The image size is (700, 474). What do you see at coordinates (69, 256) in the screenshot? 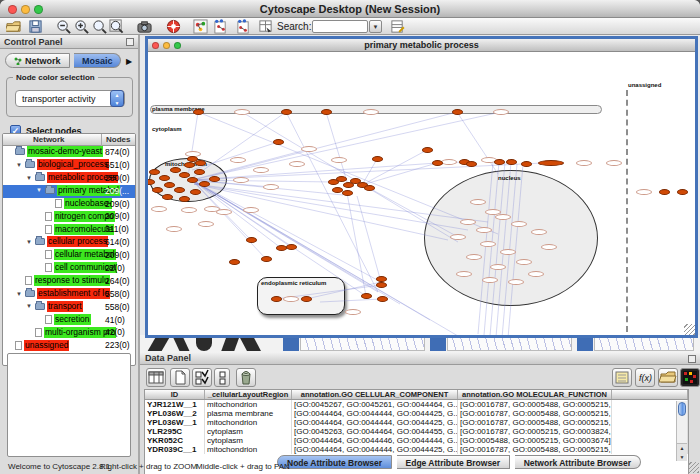
I see `tree-row: cellular metabol209(0)` at bounding box center [69, 256].